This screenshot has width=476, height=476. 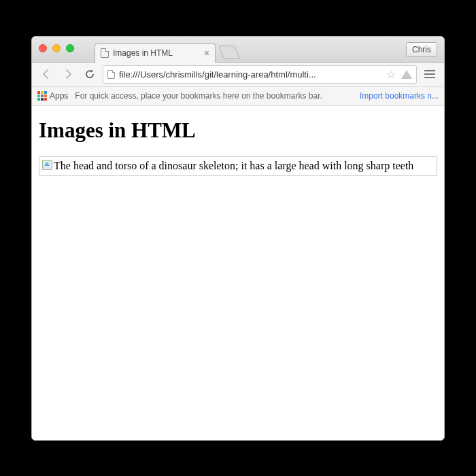 I want to click on image-alt-text: The head and torso of a dinosaur skeleto…, so click(x=234, y=166).